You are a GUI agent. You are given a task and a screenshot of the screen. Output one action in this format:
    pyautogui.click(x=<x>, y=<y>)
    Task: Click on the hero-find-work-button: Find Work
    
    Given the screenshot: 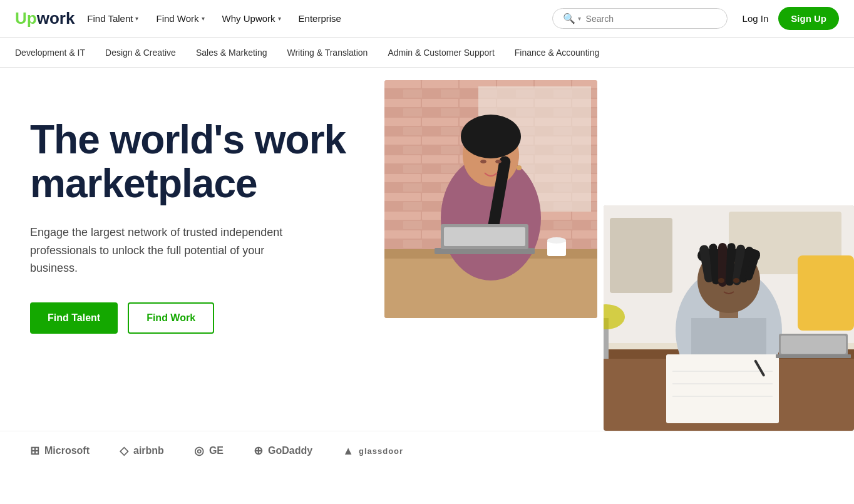 What is the action you would take?
    pyautogui.click(x=171, y=318)
    